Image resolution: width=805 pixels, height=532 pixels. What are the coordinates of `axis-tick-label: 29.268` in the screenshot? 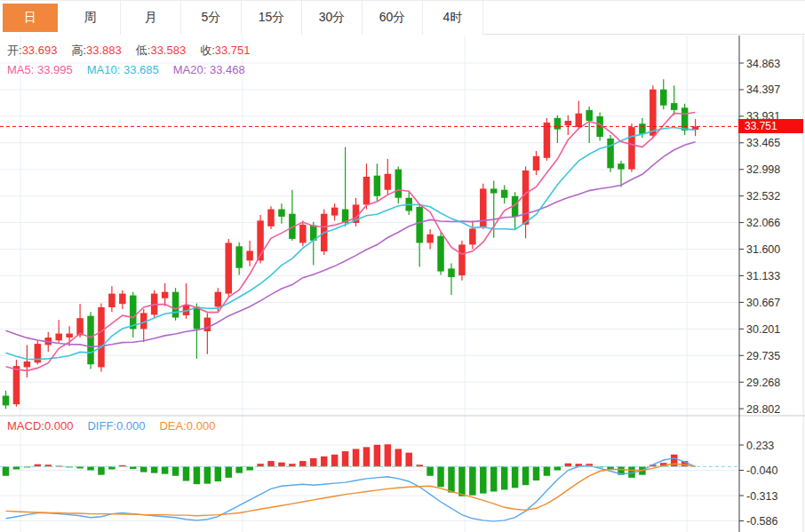 It's located at (763, 383).